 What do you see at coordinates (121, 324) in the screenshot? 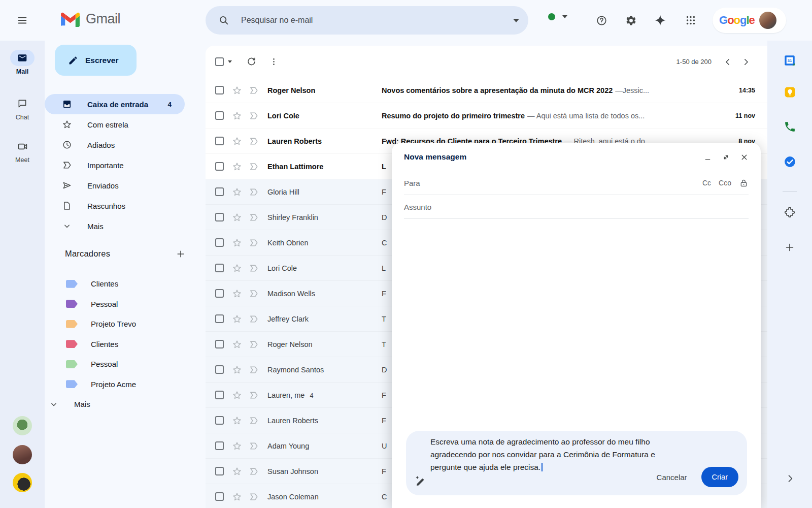
I see `label-item-projeto-trevo: Projeto Trevo` at bounding box center [121, 324].